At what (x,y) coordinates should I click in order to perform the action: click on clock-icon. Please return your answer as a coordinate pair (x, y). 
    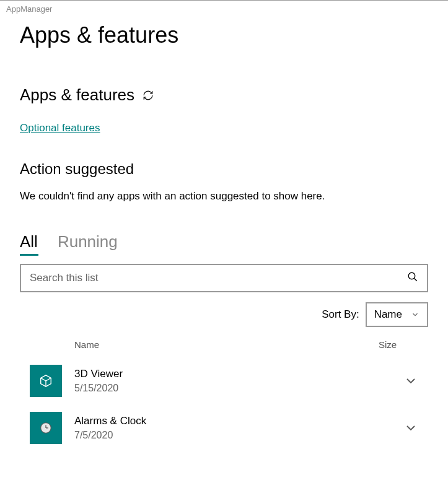
    Looking at the image, I should click on (46, 428).